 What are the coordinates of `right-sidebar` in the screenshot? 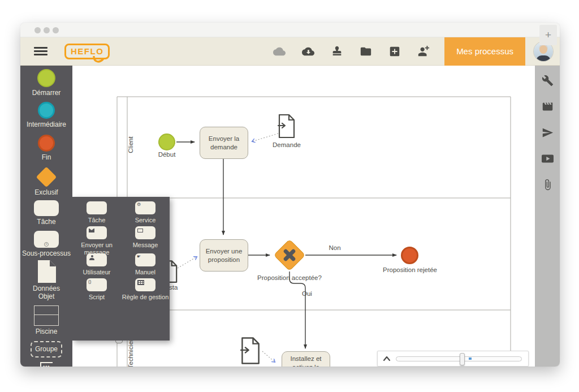 It's located at (547, 216).